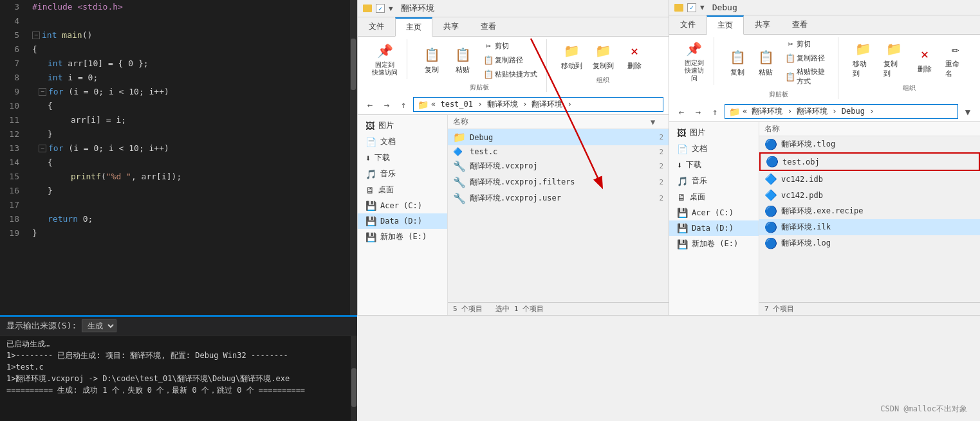 This screenshot has height=421, width=980. What do you see at coordinates (737, 63) in the screenshot?
I see `copy-button-2: 📋 复制` at bounding box center [737, 63].